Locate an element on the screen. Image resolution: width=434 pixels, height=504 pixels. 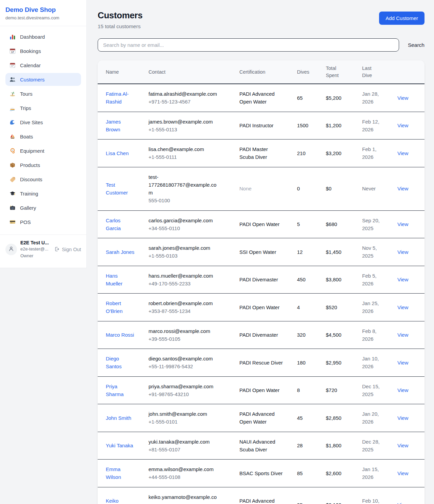
sidebar-item-label: Calendar is located at coordinates (31, 65).